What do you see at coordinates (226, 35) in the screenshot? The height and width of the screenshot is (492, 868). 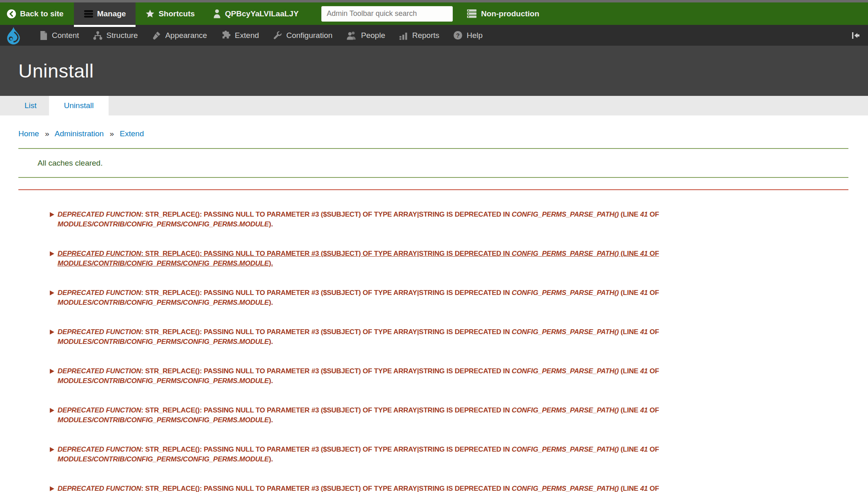 I see `puzzle-icon` at bounding box center [226, 35].